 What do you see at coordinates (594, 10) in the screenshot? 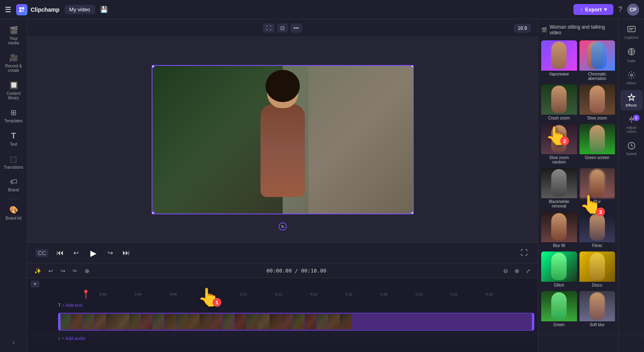
I see `export-button: ↑ Export ▾` at bounding box center [594, 10].